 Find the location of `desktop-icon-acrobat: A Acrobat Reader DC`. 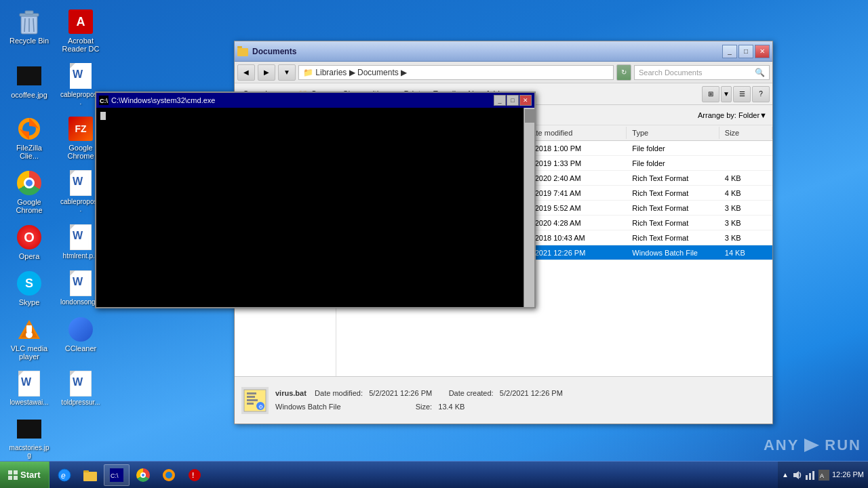

desktop-icon-acrobat: A Acrobat Reader DC is located at coordinates (81, 30).